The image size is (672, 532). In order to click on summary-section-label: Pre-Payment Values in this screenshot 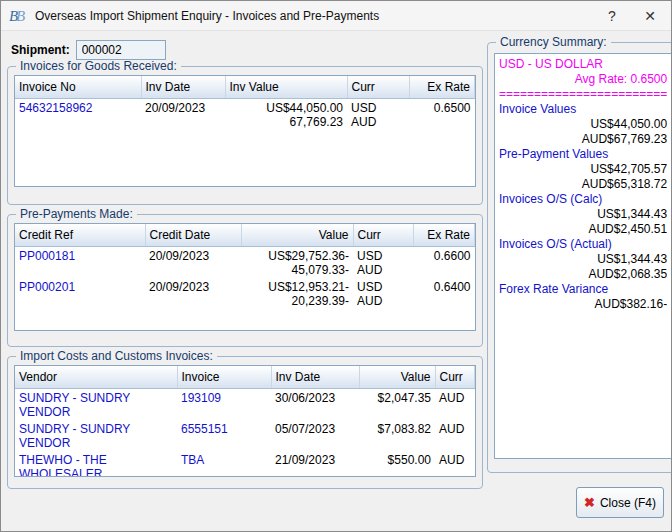, I will do `click(583, 154)`.